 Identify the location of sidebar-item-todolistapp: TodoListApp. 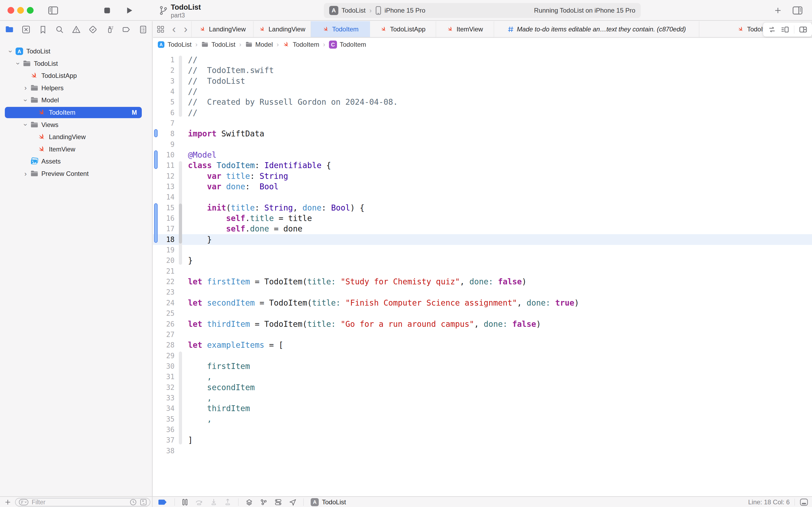
(76, 76).